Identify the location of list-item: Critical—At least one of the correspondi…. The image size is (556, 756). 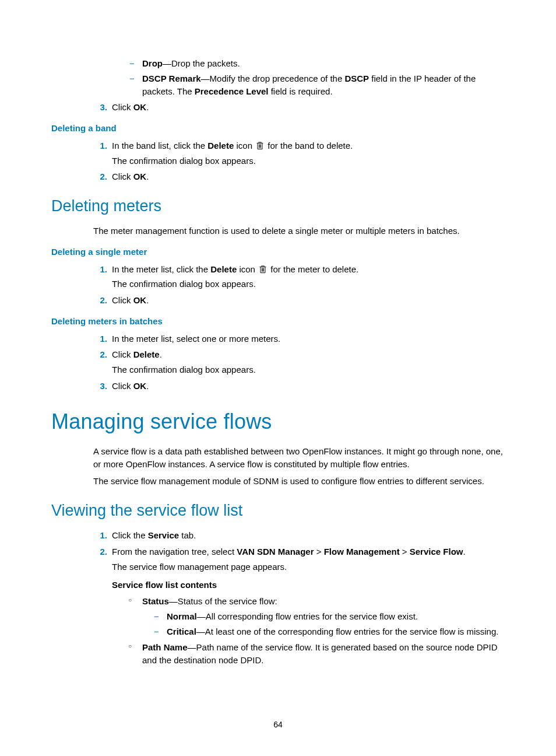
(329, 632).